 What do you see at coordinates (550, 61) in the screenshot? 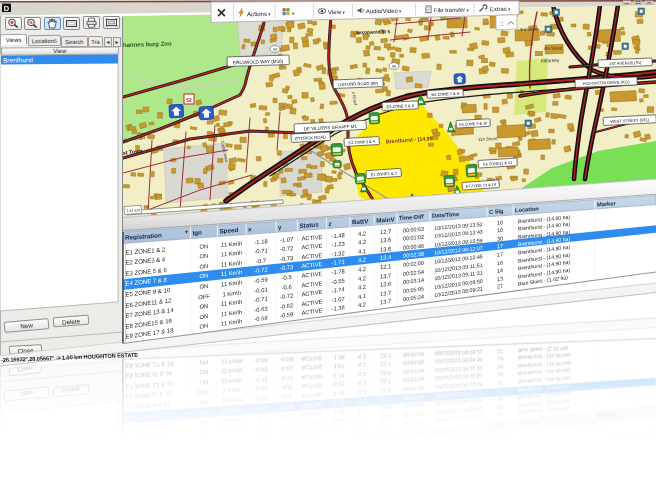
I see `svg-text: Killarney` at bounding box center [550, 61].